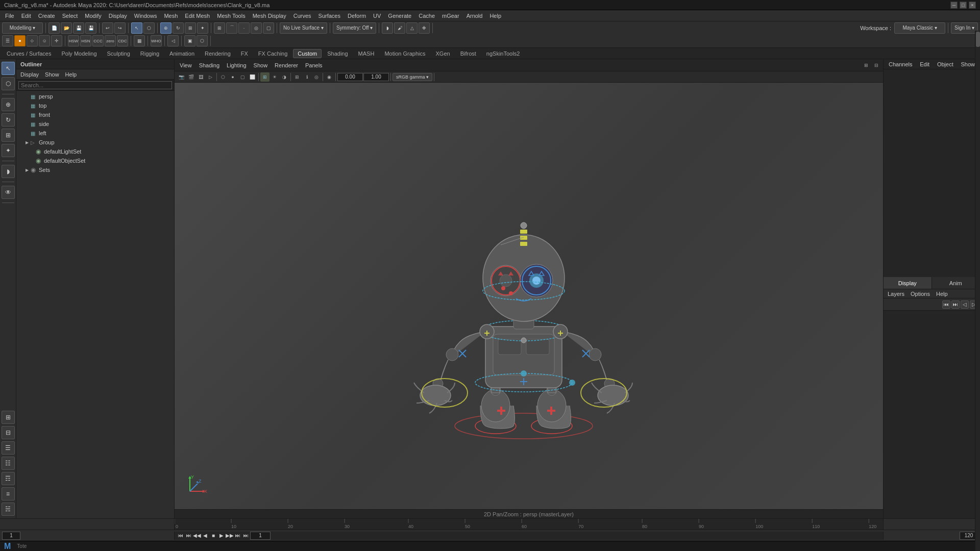 The width and height of the screenshot is (980, 551). What do you see at coordinates (265, 77) in the screenshot?
I see `vp-texture-btn: ⊞` at bounding box center [265, 77].